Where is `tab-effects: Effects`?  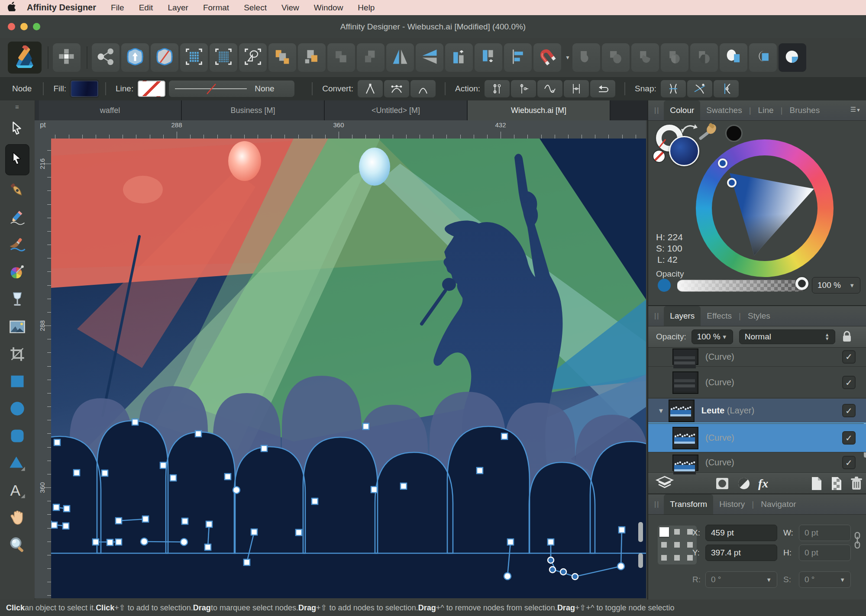
tab-effects: Effects is located at coordinates (719, 316).